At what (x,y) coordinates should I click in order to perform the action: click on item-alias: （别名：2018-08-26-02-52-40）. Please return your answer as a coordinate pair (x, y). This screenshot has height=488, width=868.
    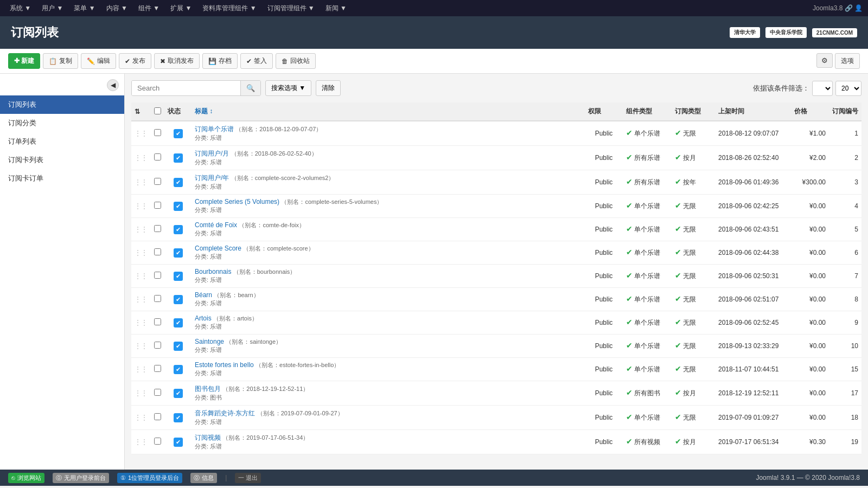
    Looking at the image, I should click on (275, 153).